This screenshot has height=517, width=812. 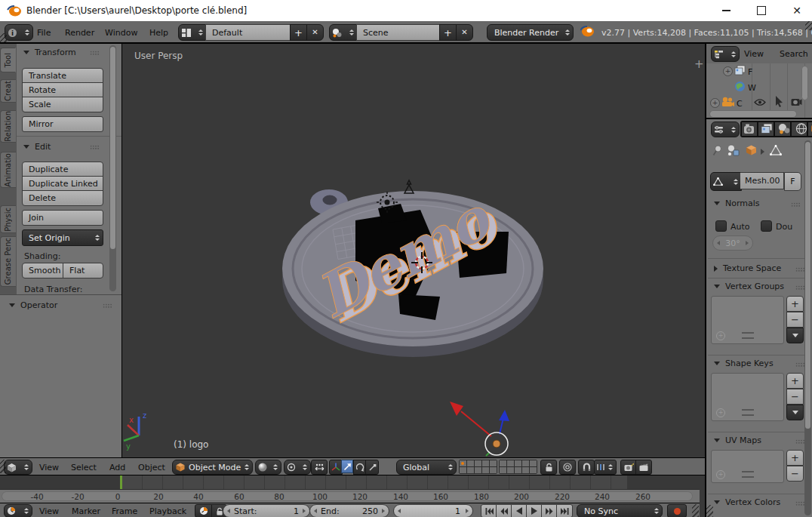 I want to click on vertex-group-specials-button, so click(x=795, y=335).